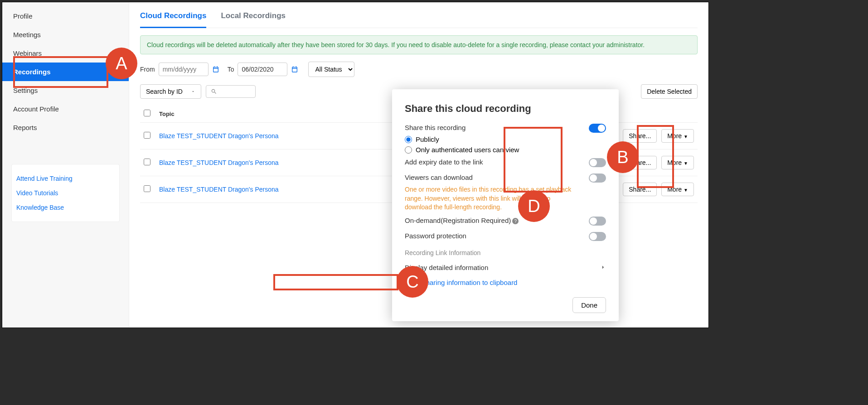  Describe the element at coordinates (419, 69) in the screenshot. I see `date-filters: From To All Status` at that location.